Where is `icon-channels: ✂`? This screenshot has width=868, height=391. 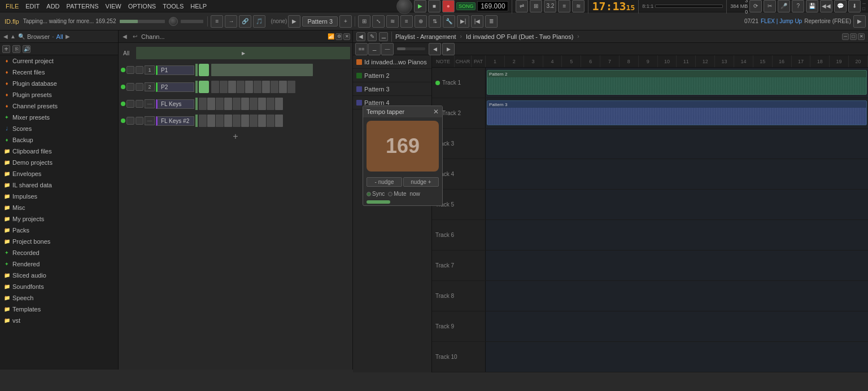
icon-channels: ✂ is located at coordinates (770, 6).